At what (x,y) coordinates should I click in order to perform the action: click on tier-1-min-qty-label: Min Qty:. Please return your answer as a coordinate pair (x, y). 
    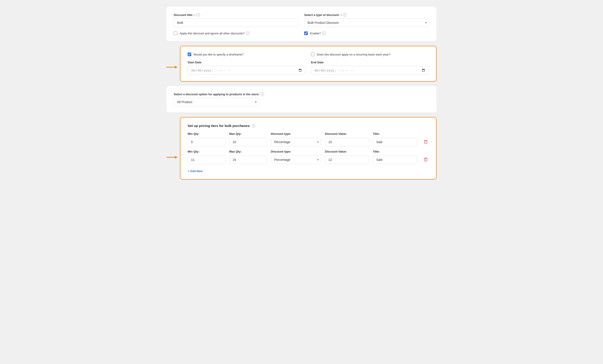
    Looking at the image, I should click on (207, 134).